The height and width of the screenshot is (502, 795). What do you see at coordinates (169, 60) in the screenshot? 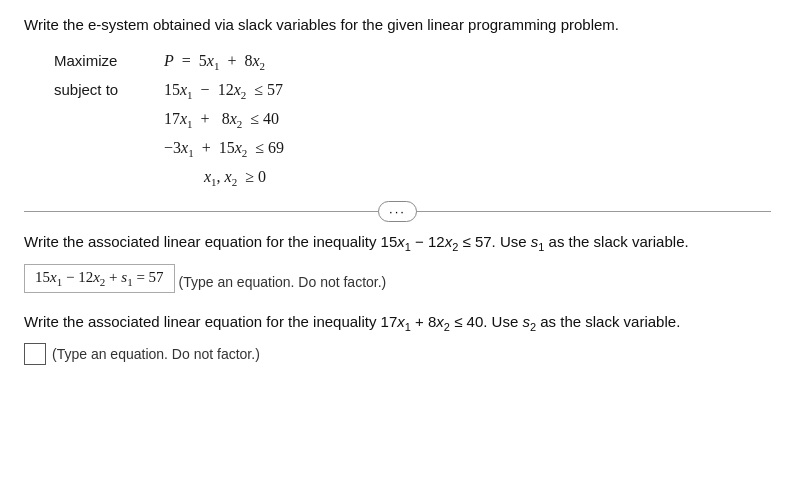
I see `p-var: P` at bounding box center [169, 60].